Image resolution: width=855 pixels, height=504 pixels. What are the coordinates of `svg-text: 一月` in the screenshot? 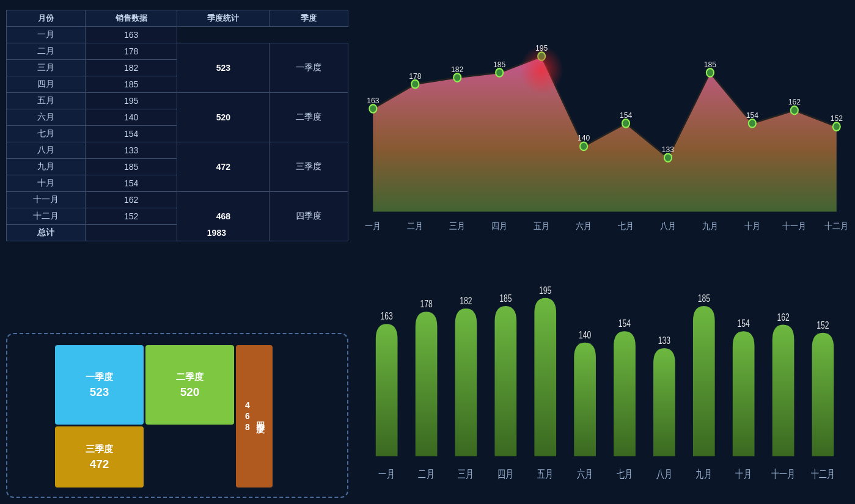 It's located at (373, 226).